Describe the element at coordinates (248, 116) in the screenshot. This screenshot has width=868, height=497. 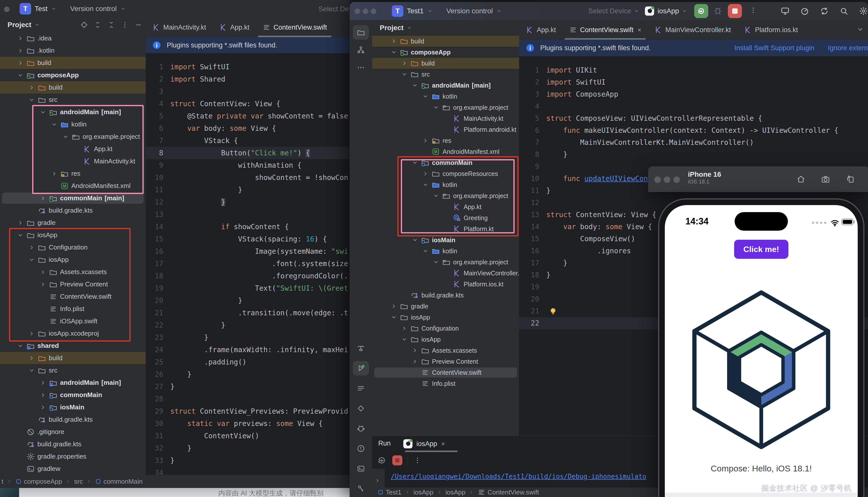
I see `code-line-5: 5 @State private var showContent = false` at that location.